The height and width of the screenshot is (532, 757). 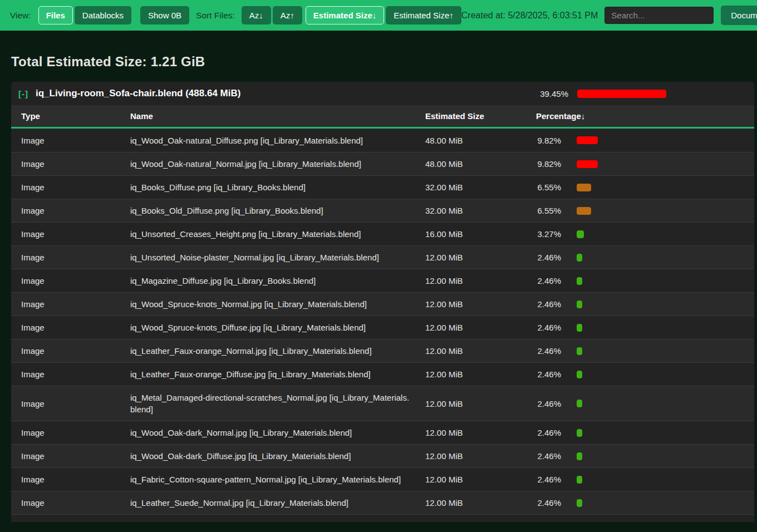 What do you see at coordinates (554, 93) in the screenshot?
I see `file-group-percentage: 39.45%` at bounding box center [554, 93].